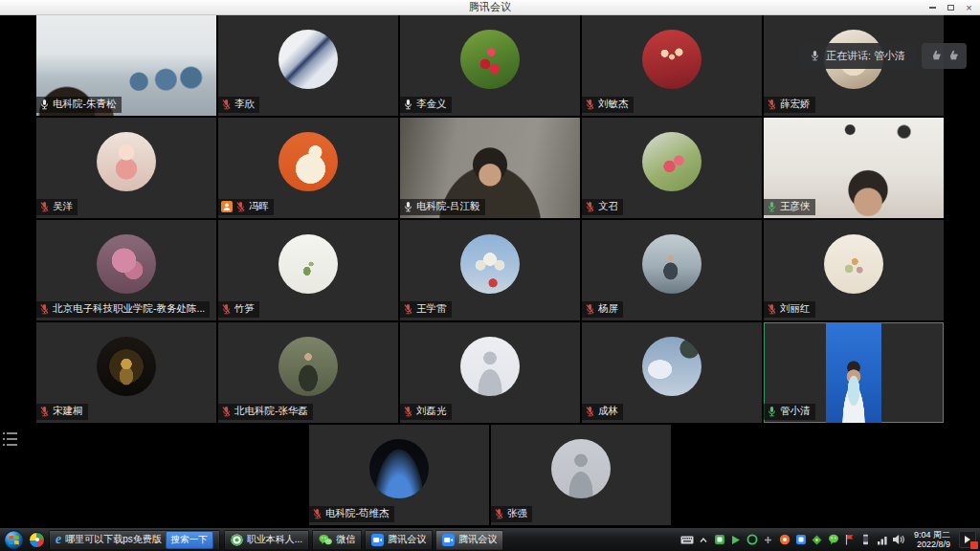 The width and height of the screenshot is (980, 551). What do you see at coordinates (613, 104) in the screenshot?
I see `participant-name: 刘敏杰` at bounding box center [613, 104].